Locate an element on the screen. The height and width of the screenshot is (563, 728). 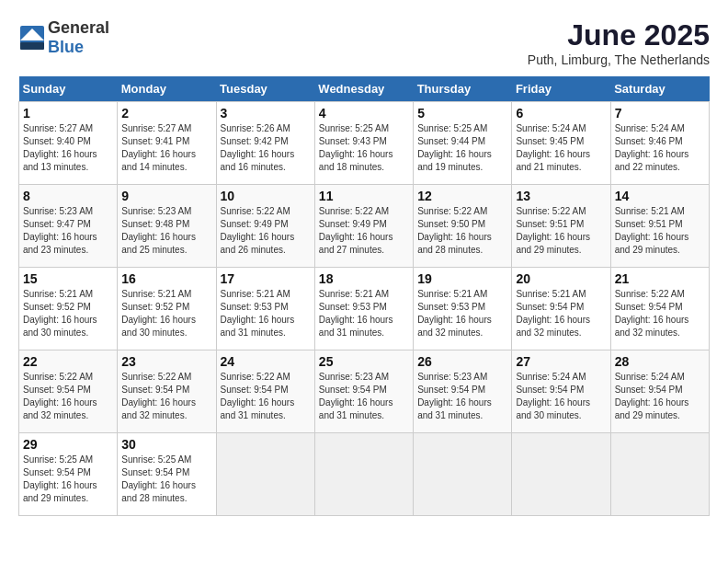
day-cell: 15 Sunrise: 5:21 AMSunset: 9:52 PMDaylig… is located at coordinates (68, 309).